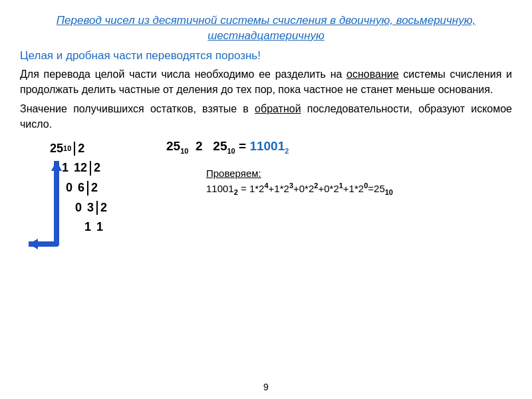 This screenshot has width=532, height=399. What do you see at coordinates (266, 82) in the screenshot?
I see `paragraph-1: Для перевода целой части числа необходим…` at bounding box center [266, 82].